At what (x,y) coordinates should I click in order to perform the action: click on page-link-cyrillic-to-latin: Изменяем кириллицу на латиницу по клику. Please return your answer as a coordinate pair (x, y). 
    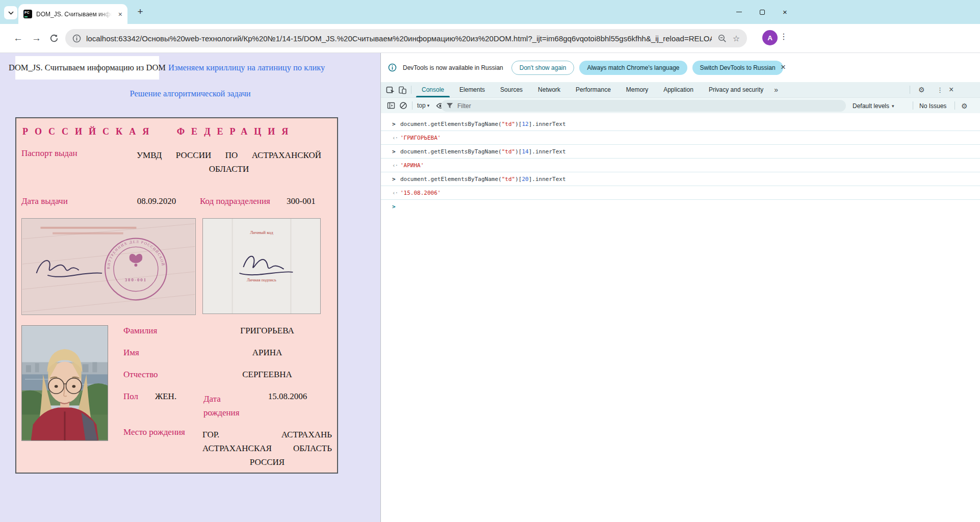
    Looking at the image, I should click on (247, 68).